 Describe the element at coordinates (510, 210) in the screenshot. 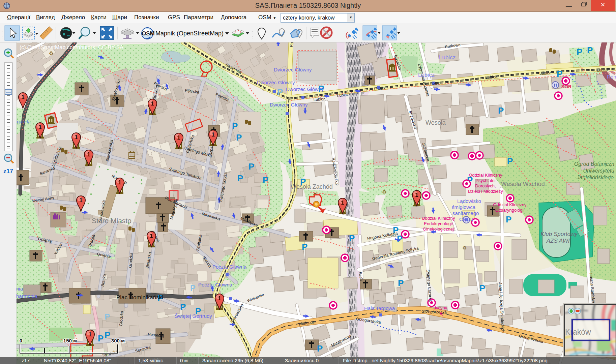

I see `svg-text: Otolaryngologii` at that location.